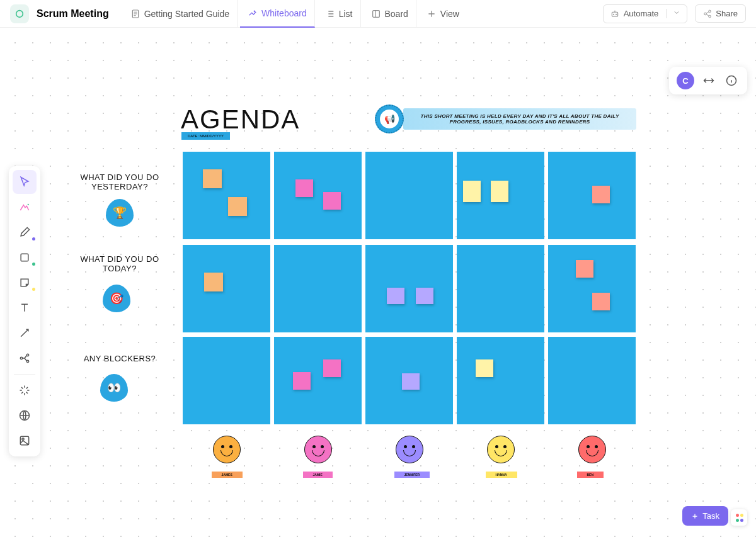  I want to click on tool-mindmap, so click(25, 358).